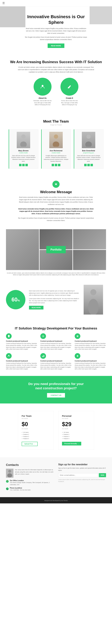 This screenshot has height=644, width=112. Describe the element at coordinates (56, 348) in the screenshot. I see `strategy-section: IT Solution Strategy Development For You…` at that location.